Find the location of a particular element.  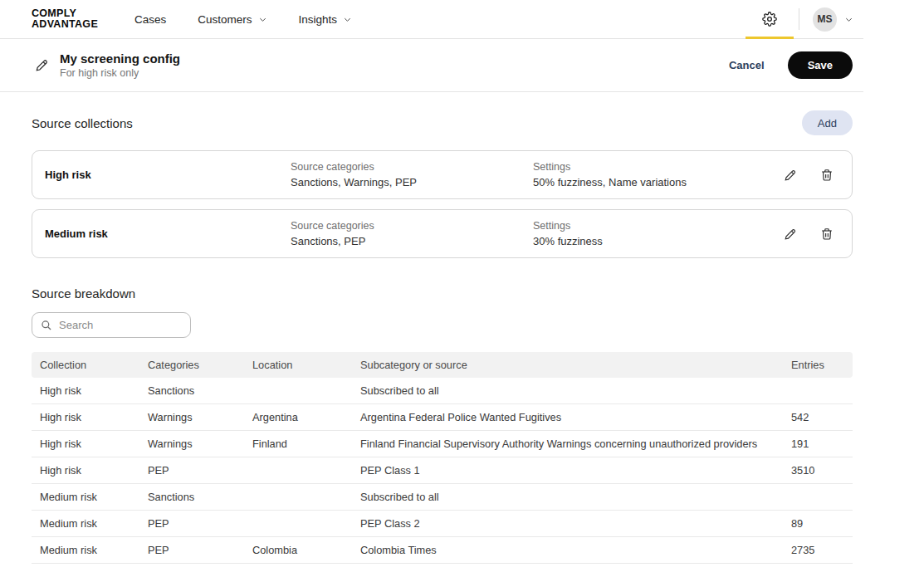

source-collections-header-row: Source collections Add is located at coordinates (442, 123).